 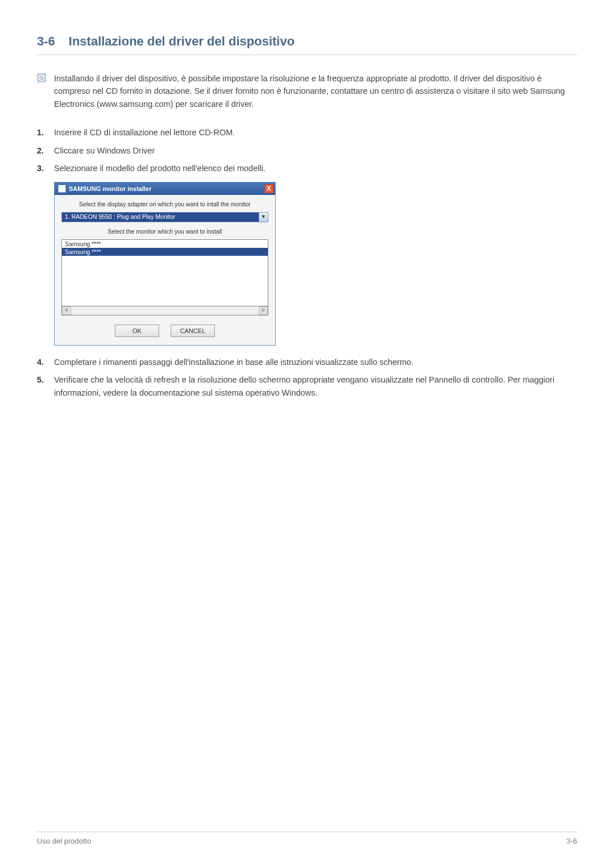 What do you see at coordinates (165, 270) in the screenshot?
I see `dialog-body: Select the display adapter on which you …` at bounding box center [165, 270].